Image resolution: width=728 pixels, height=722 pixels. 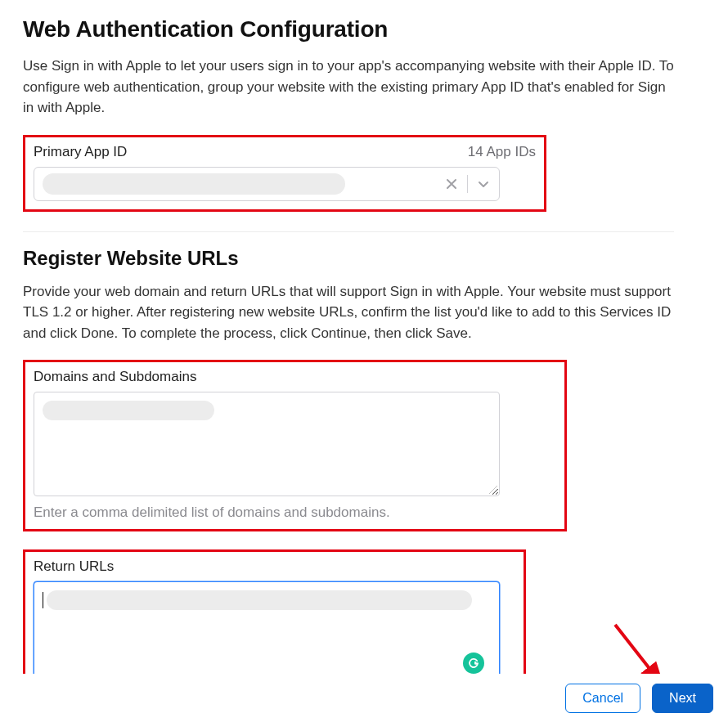 What do you see at coordinates (294, 513) in the screenshot?
I see `domains-hint: Enter a comma delimited list of domains …` at bounding box center [294, 513].